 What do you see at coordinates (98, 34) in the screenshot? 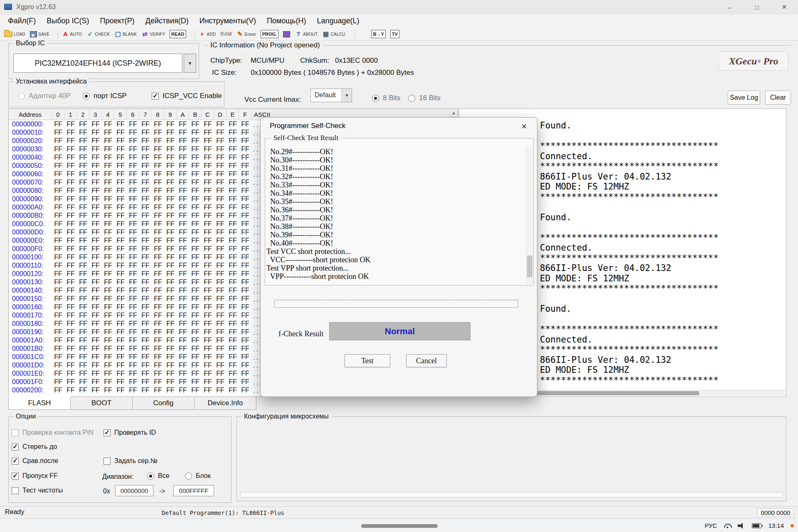
I see `check-button: ✓CHECK` at bounding box center [98, 34].